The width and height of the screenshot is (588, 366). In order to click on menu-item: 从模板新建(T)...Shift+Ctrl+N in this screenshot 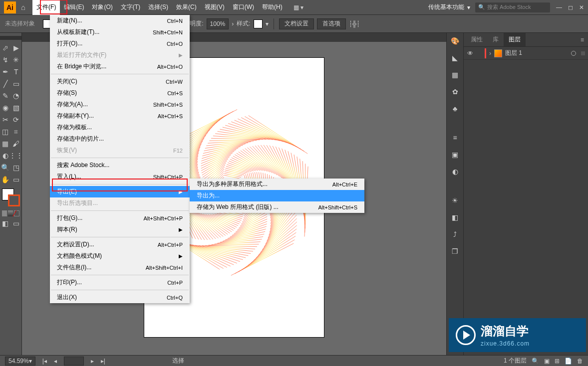, I will do `click(120, 32)`.